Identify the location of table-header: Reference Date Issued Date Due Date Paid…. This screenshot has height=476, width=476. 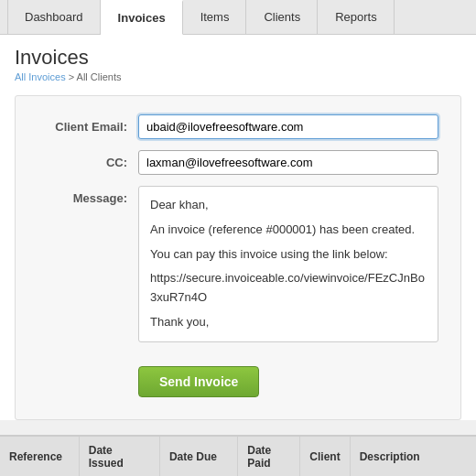
(238, 456).